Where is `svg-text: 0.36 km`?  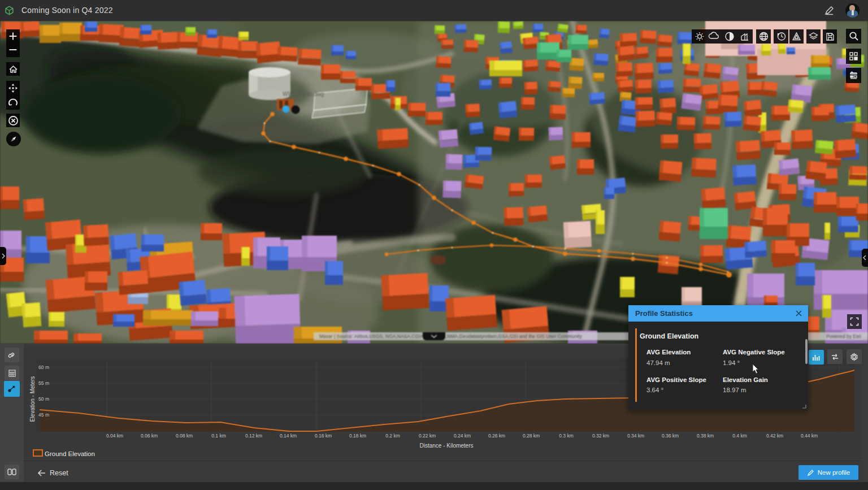 svg-text: 0.36 km is located at coordinates (670, 436).